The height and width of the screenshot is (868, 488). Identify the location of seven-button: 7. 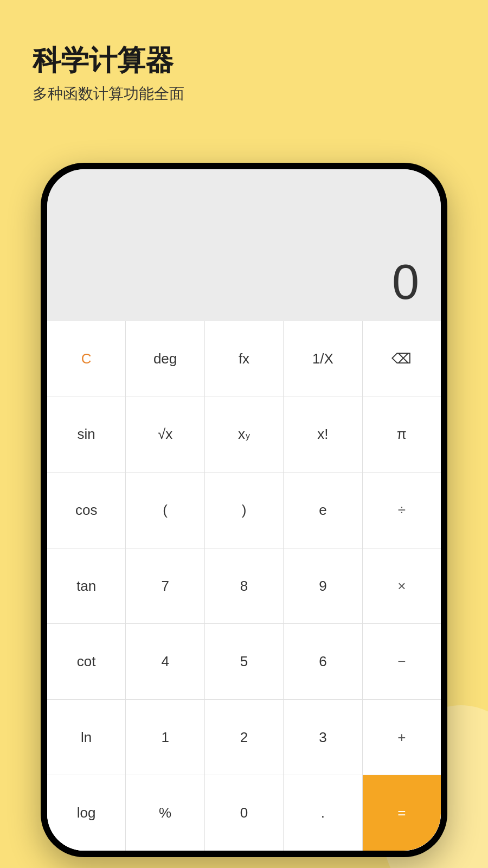
(165, 586).